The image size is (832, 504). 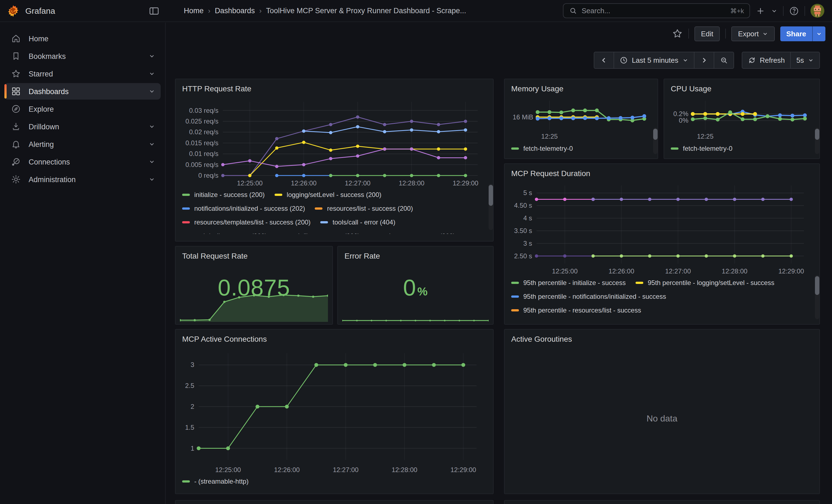 What do you see at coordinates (742, 90) in the screenshot?
I see `panel-title: CPU Usage` at bounding box center [742, 90].